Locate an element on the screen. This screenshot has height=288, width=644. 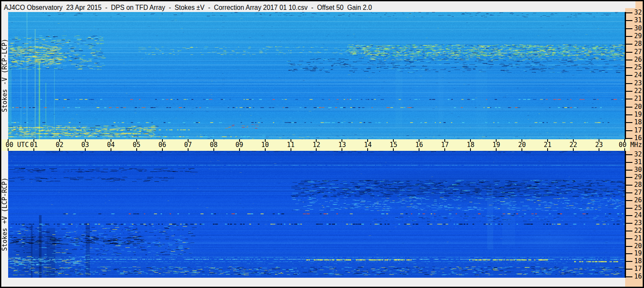
hour-label: 19 is located at coordinates (496, 145).